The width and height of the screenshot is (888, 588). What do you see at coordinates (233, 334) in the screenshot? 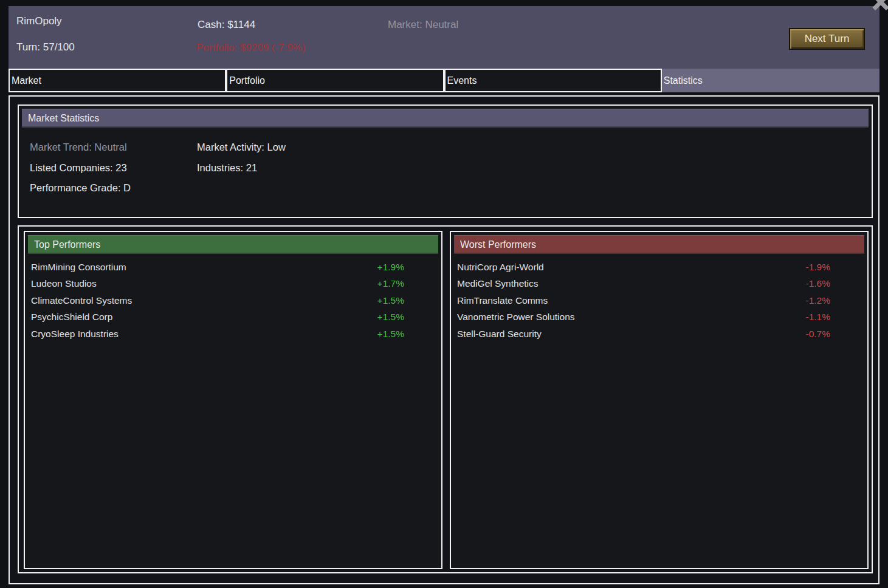
I see `performer-row: CryoSleep Industries +1.5%` at bounding box center [233, 334].